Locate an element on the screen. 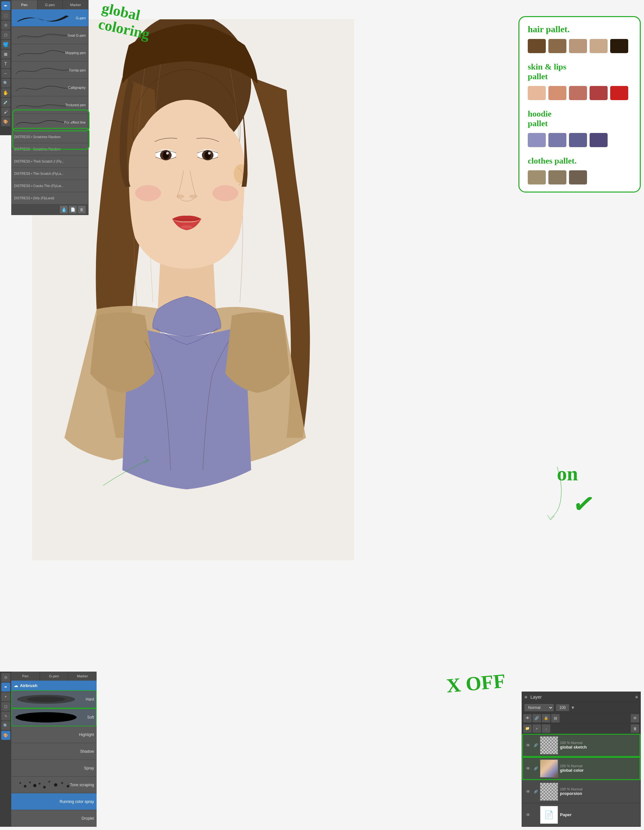 Image resolution: width=644 pixels, height=830 pixels. layer-tool-lock: 🔒 is located at coordinates (546, 718).